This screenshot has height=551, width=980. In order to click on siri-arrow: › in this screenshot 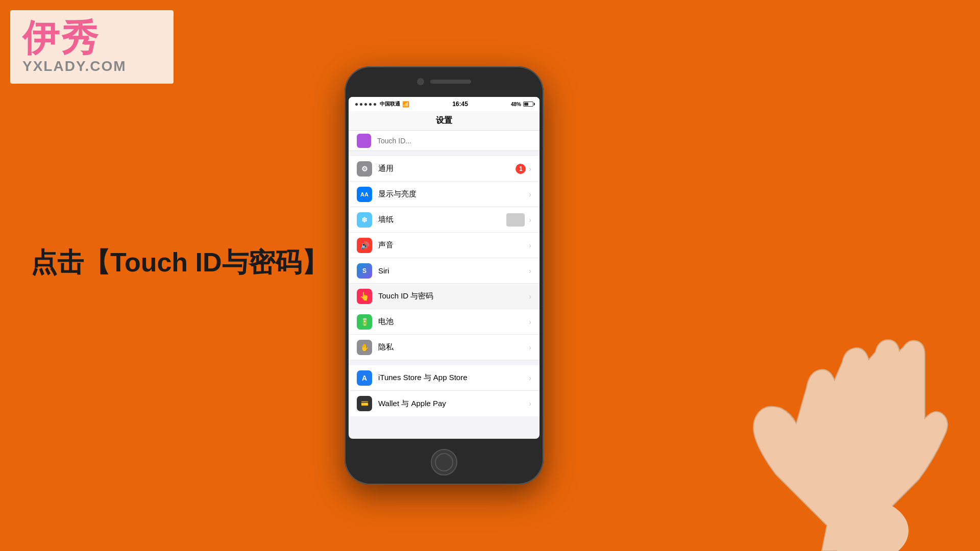, I will do `click(530, 271)`.